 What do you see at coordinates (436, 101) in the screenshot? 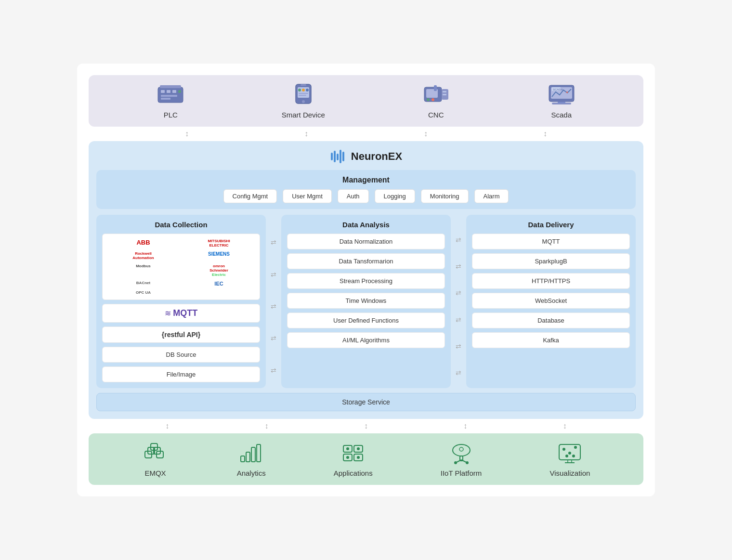
I see `device-cnc: CNC` at bounding box center [436, 101].